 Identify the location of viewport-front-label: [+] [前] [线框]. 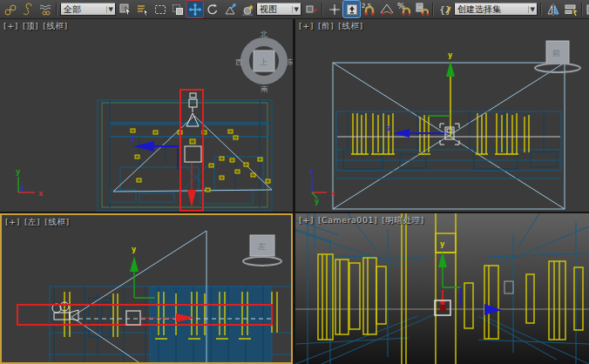
(331, 26).